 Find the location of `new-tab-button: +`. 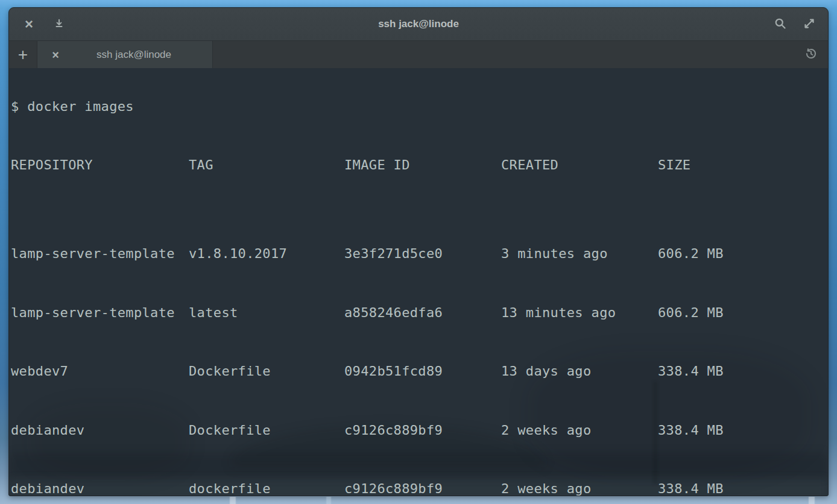

new-tab-button: + is located at coordinates (23, 54).